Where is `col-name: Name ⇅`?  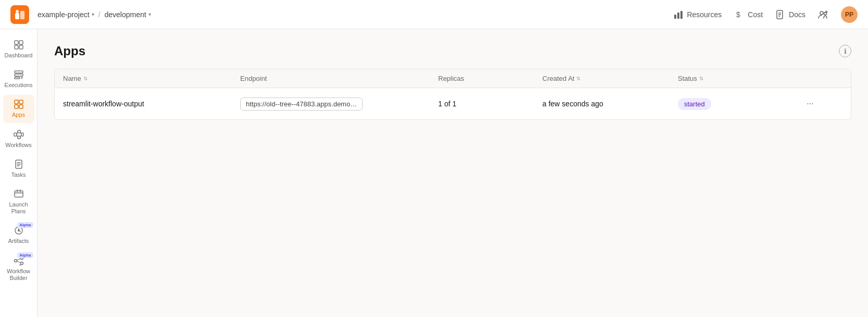
col-name: Name ⇅ is located at coordinates (152, 78).